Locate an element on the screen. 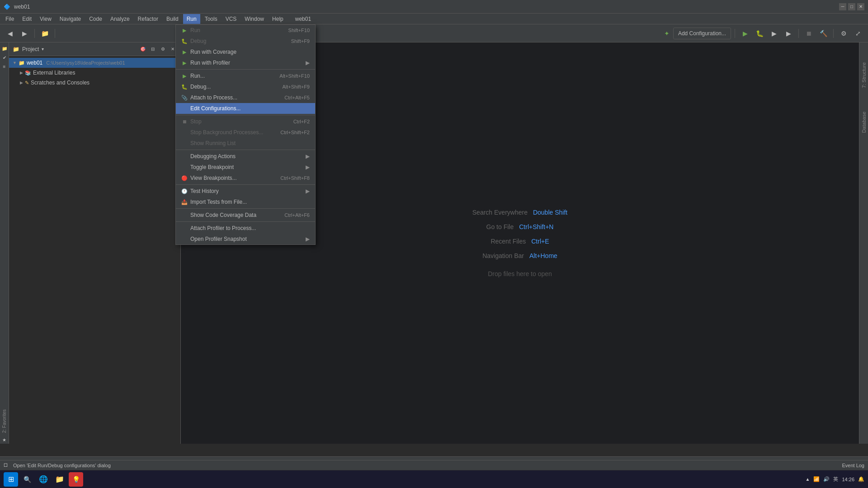 The image size is (868, 488). menu-run-edit-configs: Edit Configurations... is located at coordinates (245, 108).